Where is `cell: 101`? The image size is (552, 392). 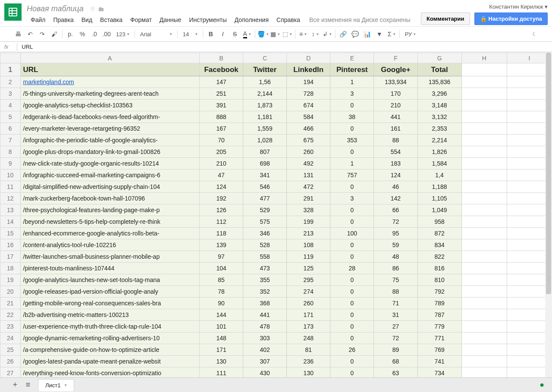 cell: 101 is located at coordinates (222, 327).